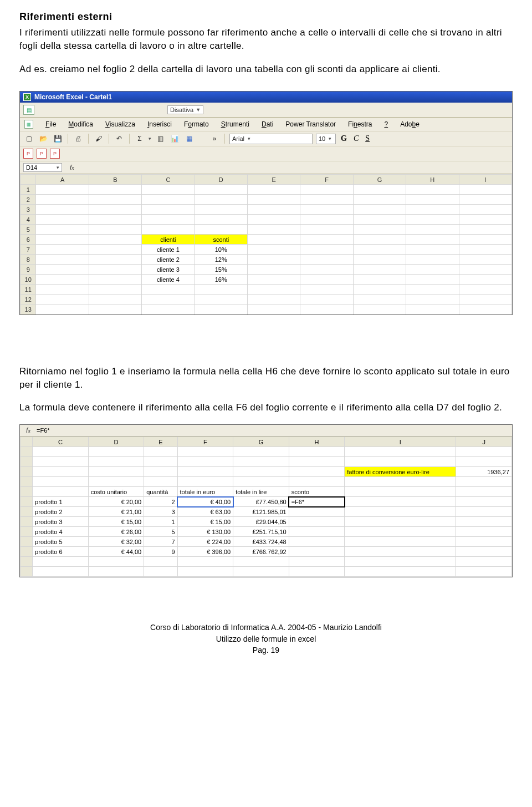 This screenshot has width=532, height=807. What do you see at coordinates (61, 542) in the screenshot?
I see `cell: prodotto 5` at bounding box center [61, 542].